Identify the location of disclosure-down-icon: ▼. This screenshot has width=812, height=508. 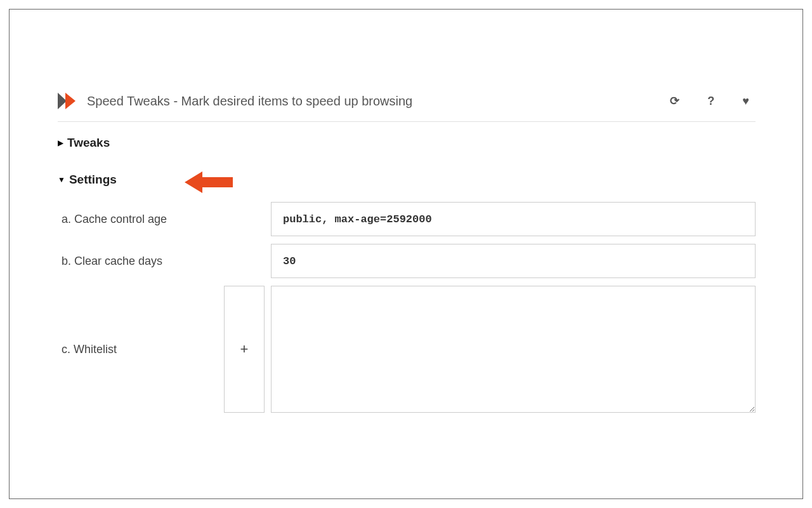
(62, 180).